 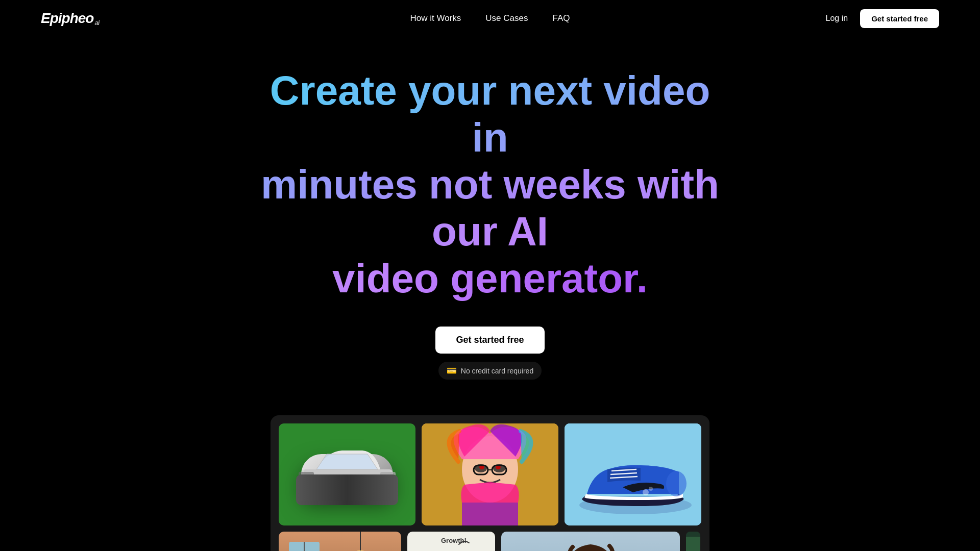 What do you see at coordinates (70, 18) in the screenshot?
I see `logo-text: Epipheoai` at bounding box center [70, 18].